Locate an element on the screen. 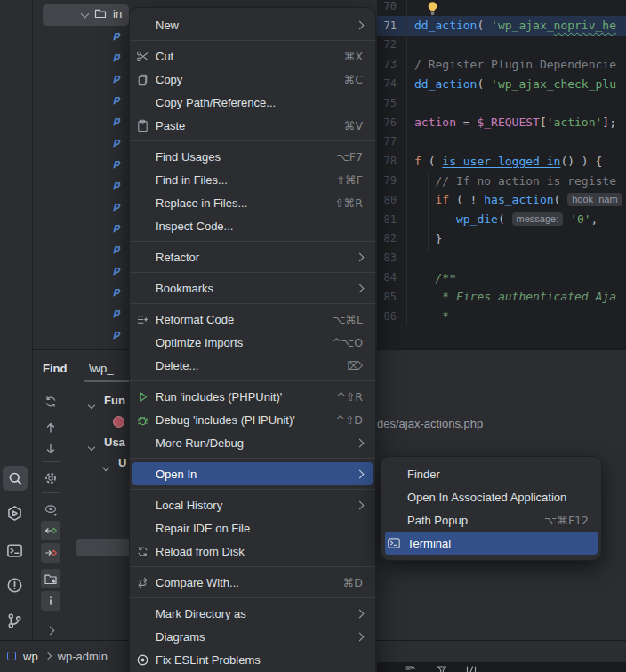 The height and width of the screenshot is (672, 626). preview-eye-icon is located at coordinates (51, 509).